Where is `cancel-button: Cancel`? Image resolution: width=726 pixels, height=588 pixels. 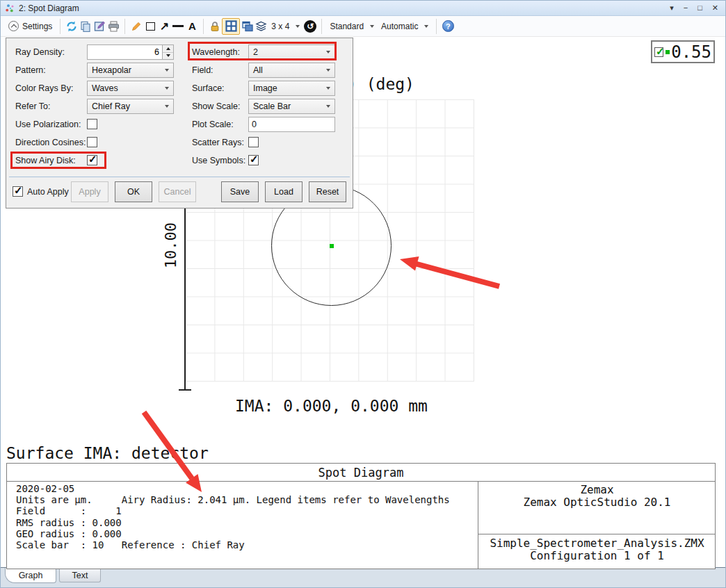 cancel-button: Cancel is located at coordinates (177, 192).